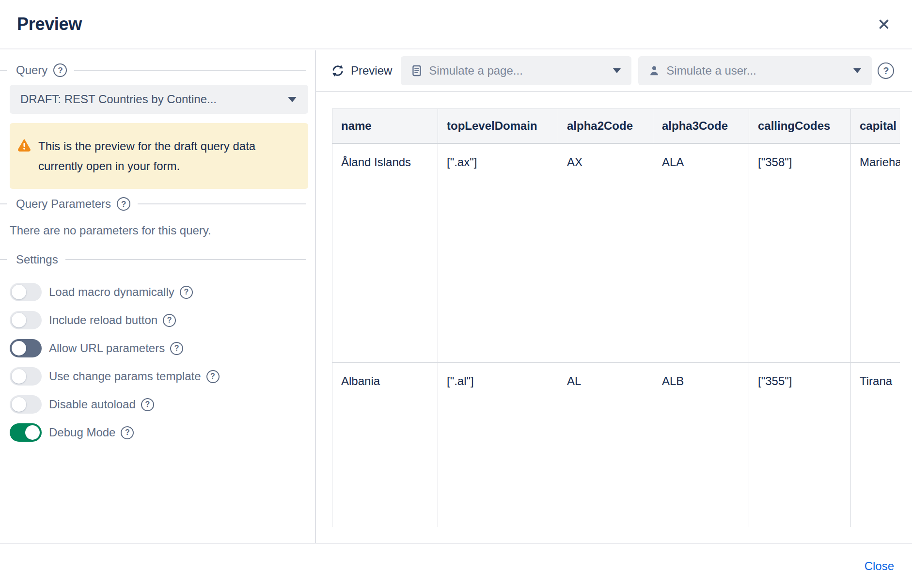  What do you see at coordinates (886, 71) in the screenshot?
I see `toolbar-help-icon: ?` at bounding box center [886, 71].